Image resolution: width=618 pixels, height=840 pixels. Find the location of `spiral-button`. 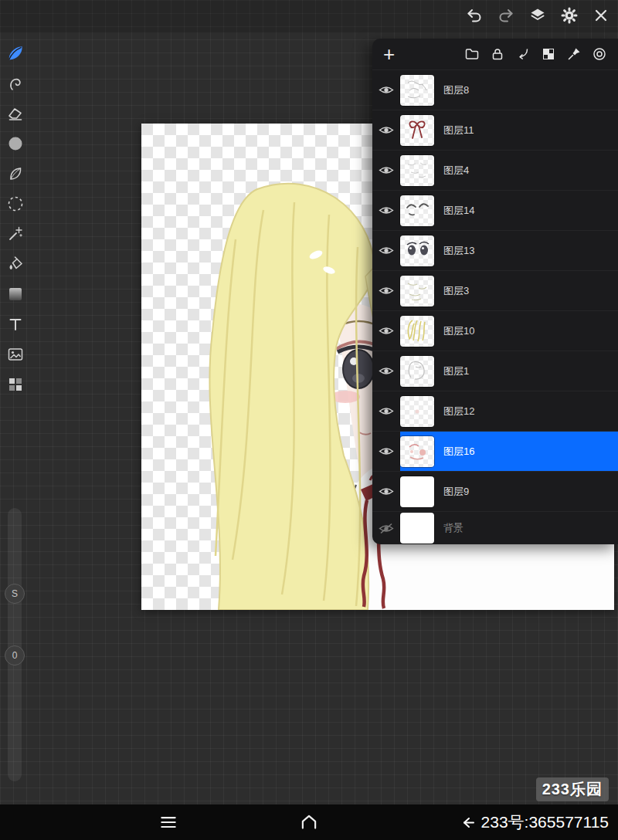

spiral-button is located at coordinates (599, 54).